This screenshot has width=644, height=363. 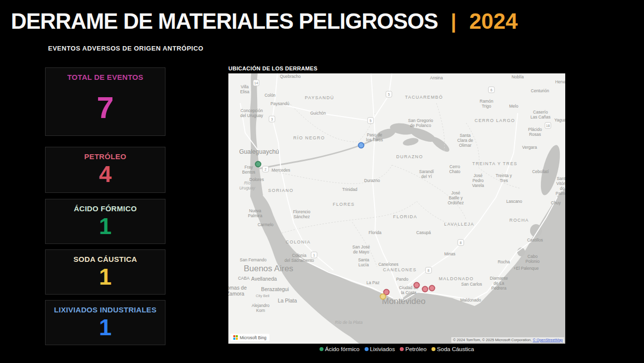 I want to click on map-label: Avellaneda, so click(x=264, y=279).